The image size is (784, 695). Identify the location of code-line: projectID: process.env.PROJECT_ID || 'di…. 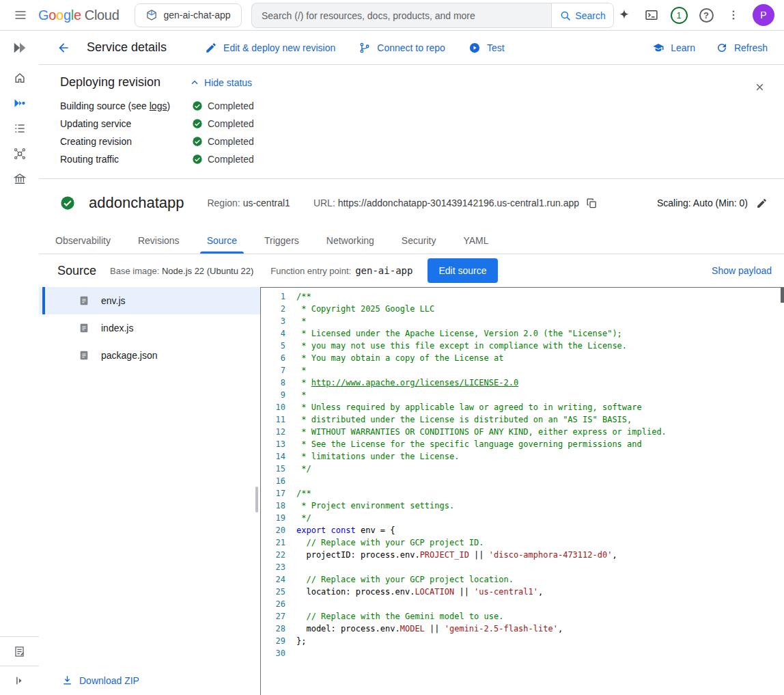
(540, 555).